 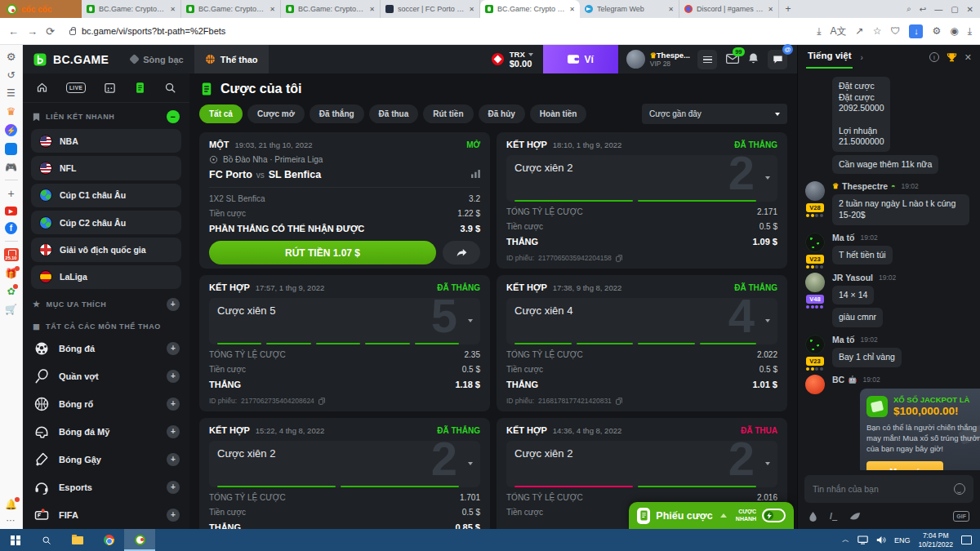 I want to click on bc-bot-avatar, so click(x=815, y=384).